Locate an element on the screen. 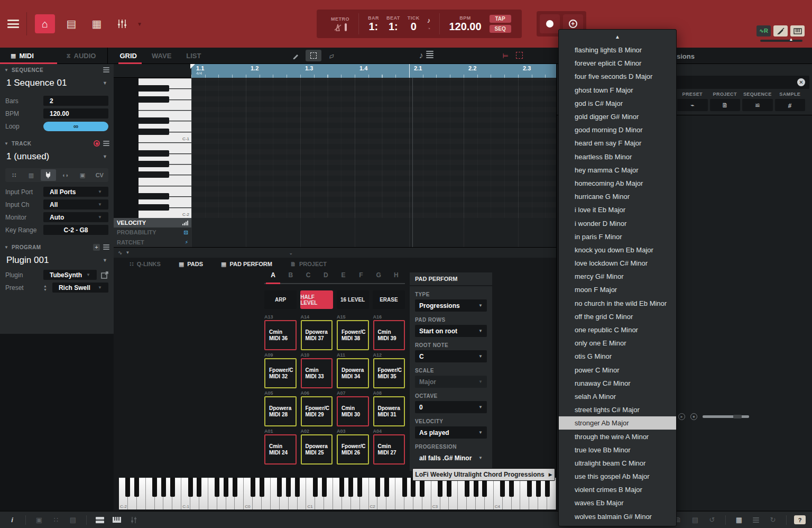 The image size is (812, 528). root-note-select: C▼ is located at coordinates (451, 357).